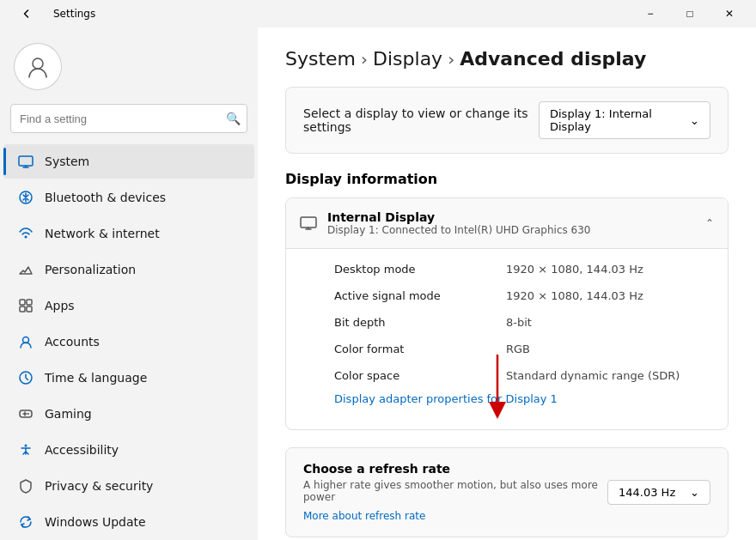 The image size is (756, 540). What do you see at coordinates (459, 223) in the screenshot?
I see `display-info-title-group: Internal Display Display 1: Connected to…` at bounding box center [459, 223].